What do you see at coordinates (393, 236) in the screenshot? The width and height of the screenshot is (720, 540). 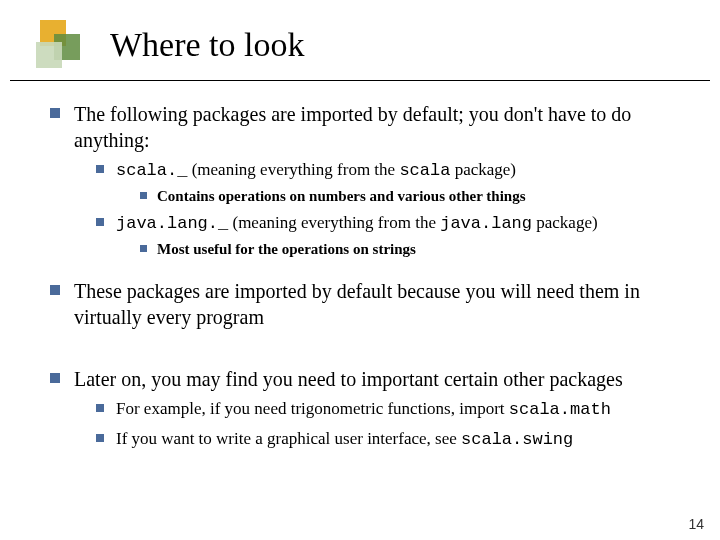 I see `bullet-level2: java.lang._ (meaning everything from the…` at bounding box center [393, 236].